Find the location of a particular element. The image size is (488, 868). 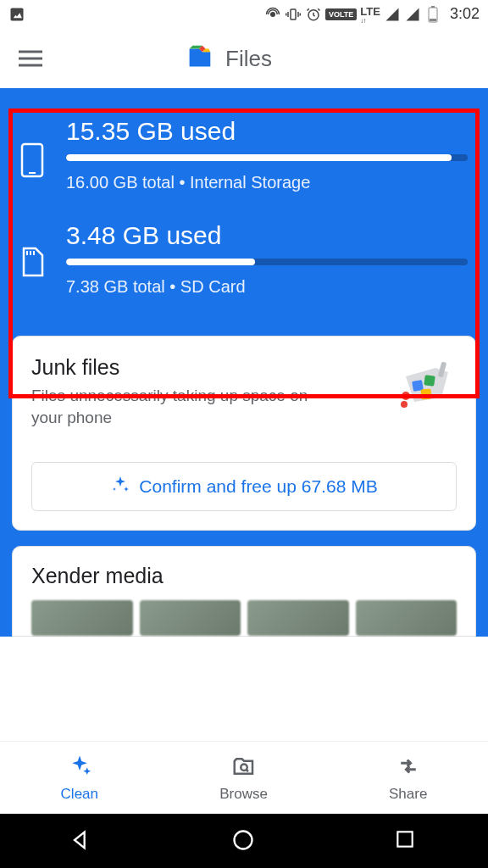

nav-share: Share is located at coordinates (408, 778).